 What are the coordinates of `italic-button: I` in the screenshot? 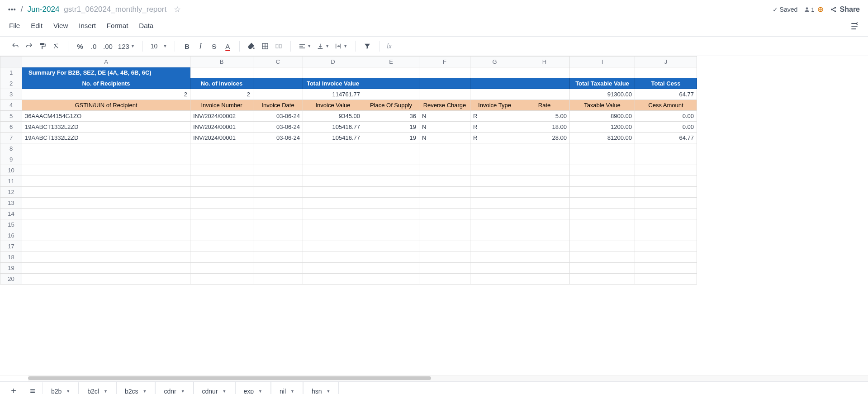 It's located at (200, 46).